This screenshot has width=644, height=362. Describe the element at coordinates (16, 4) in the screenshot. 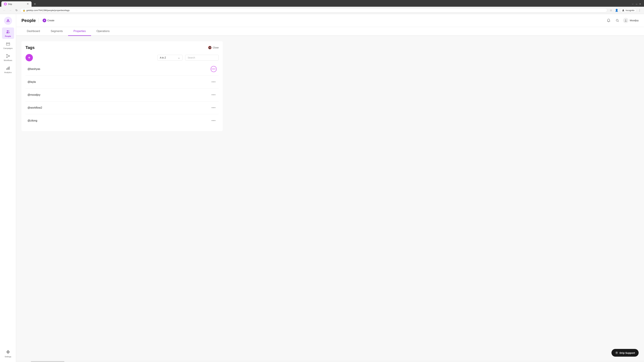

I see `active-tab: Drip ✕` at that location.